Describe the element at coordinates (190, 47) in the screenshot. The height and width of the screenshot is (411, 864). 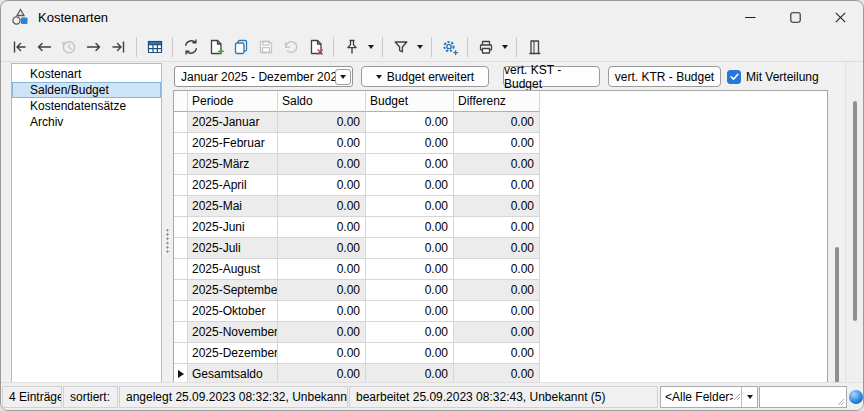
I see `refresh-button` at that location.